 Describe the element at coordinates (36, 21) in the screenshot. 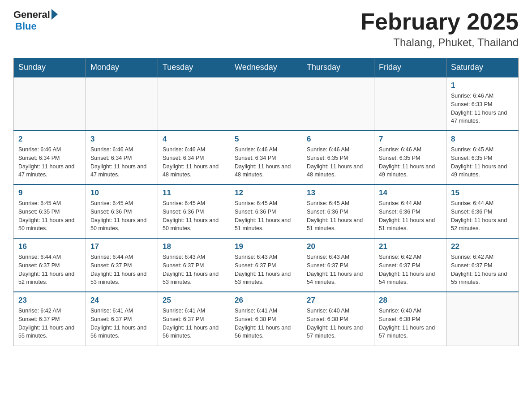

I see `logo: General Blue` at that location.